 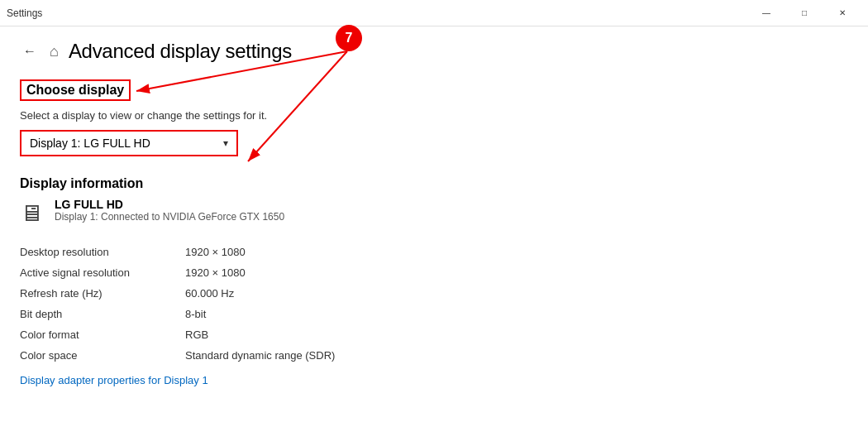 What do you see at coordinates (431, 314) in the screenshot?
I see `table-row: Bit depth8-bit` at bounding box center [431, 314].